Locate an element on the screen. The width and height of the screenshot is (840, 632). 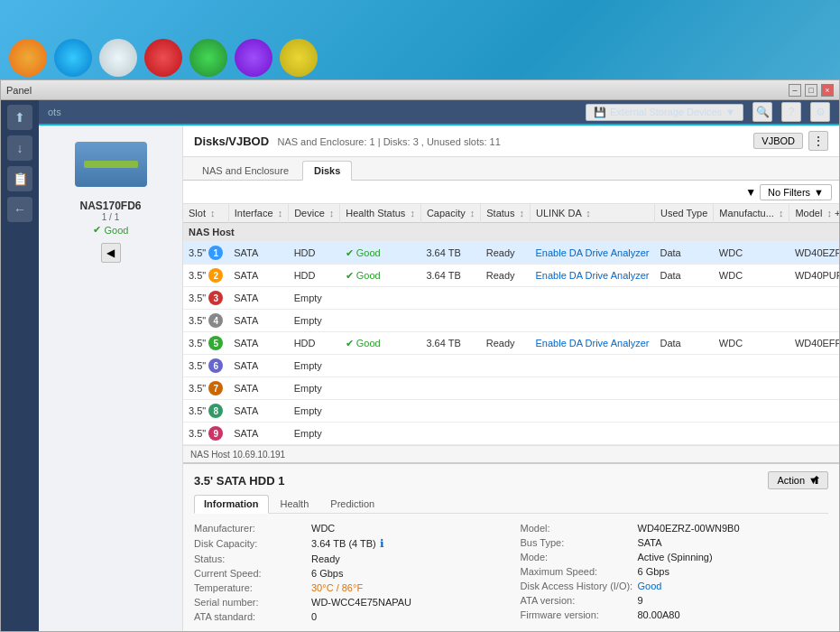
maximize-button: □ is located at coordinates (811, 90).